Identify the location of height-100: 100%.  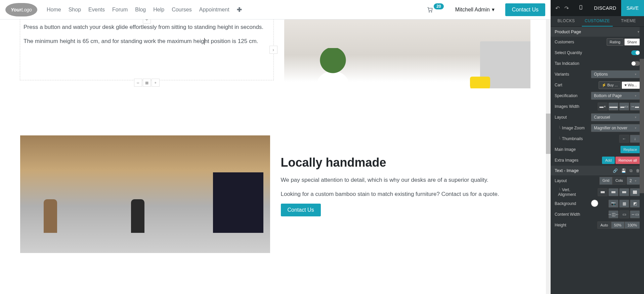
(632, 225).